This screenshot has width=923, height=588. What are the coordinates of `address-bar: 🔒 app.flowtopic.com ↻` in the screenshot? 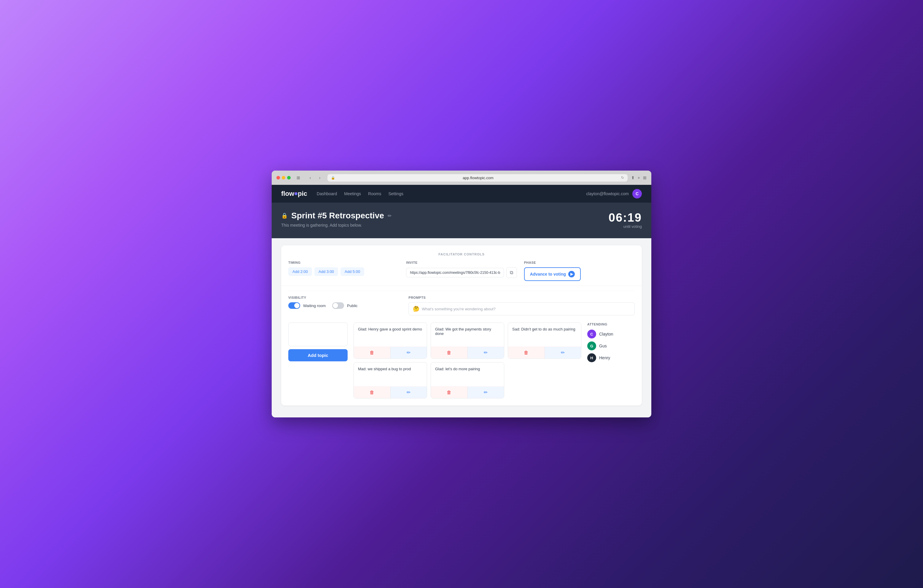 It's located at (478, 178).